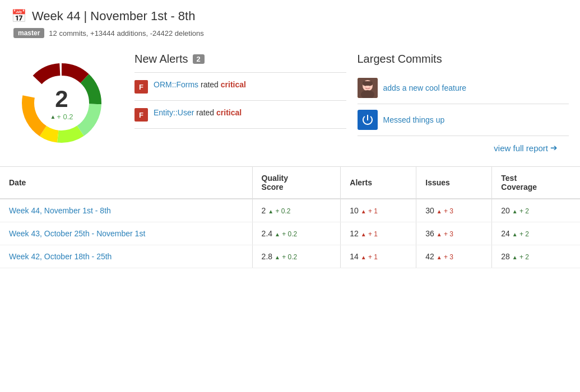 The height and width of the screenshot is (392, 580). What do you see at coordinates (439, 212) in the screenshot?
I see `issues-arrow-0: ▲` at bounding box center [439, 212].